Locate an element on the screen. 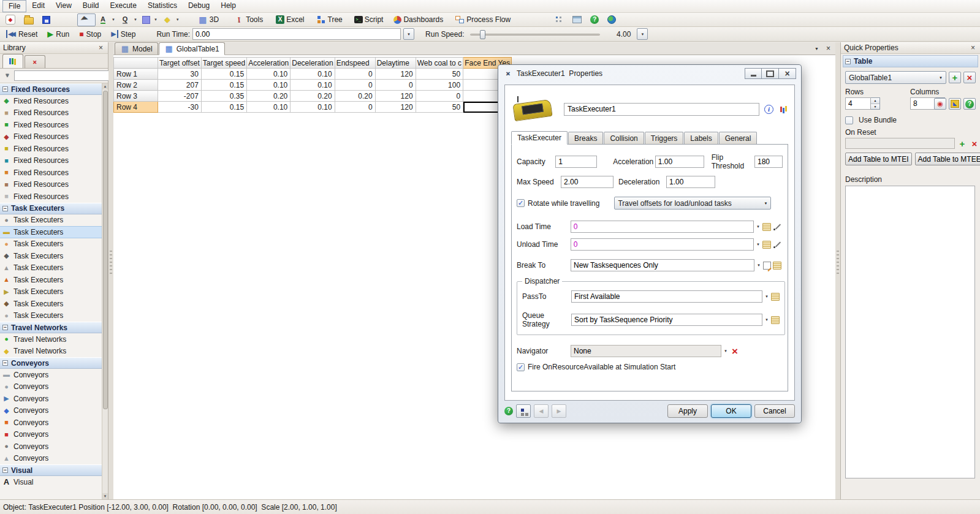  table-cell: 100 is located at coordinates (439, 85).